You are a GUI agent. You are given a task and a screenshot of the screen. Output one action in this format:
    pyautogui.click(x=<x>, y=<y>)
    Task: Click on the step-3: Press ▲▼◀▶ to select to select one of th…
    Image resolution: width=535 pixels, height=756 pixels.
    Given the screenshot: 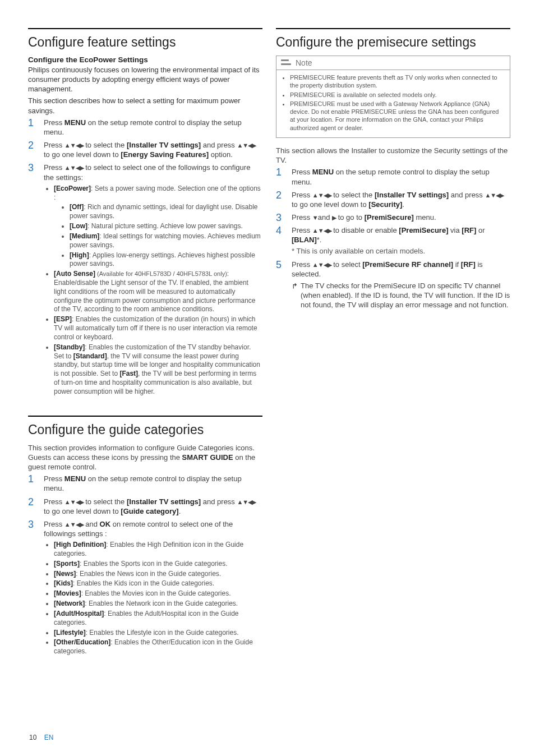 What is the action you would take?
    pyautogui.click(x=145, y=279)
    